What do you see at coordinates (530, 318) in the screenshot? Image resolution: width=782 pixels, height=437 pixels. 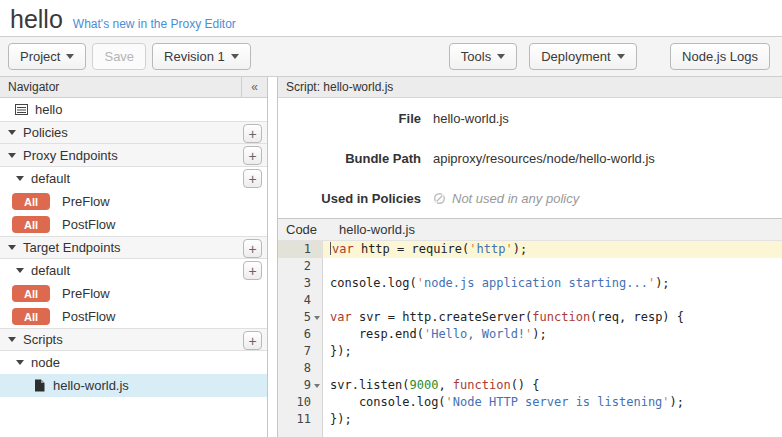 I see `code-line-5: 5var svr = http.createServer(function(re…` at bounding box center [530, 318].